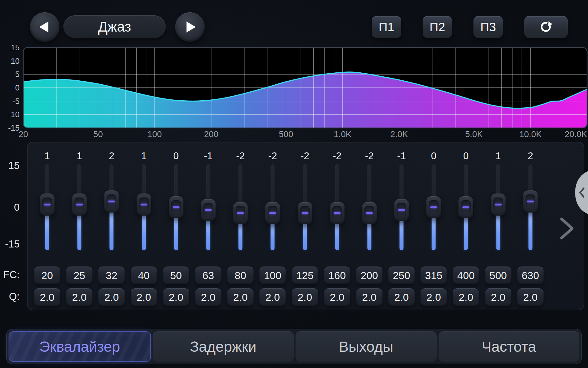  What do you see at coordinates (498, 228) in the screenshot?
I see `eq-band-500hz: 15002.0` at bounding box center [498, 228].